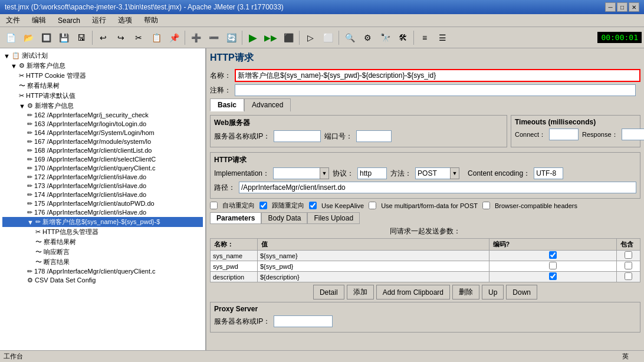 The height and width of the screenshot is (362, 644). Describe the element at coordinates (227, 105) in the screenshot. I see `tab-basic: Basic` at that location.